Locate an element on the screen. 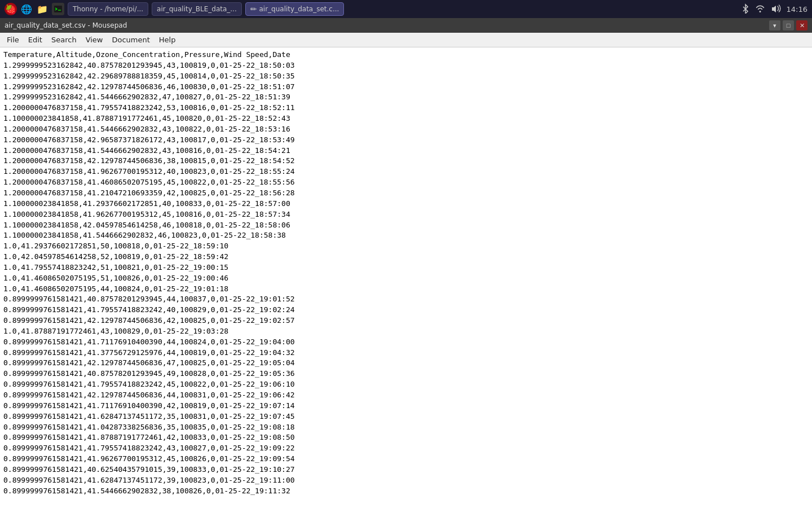  menu-bar: File Edit Search View Document Help is located at coordinates (406, 40).